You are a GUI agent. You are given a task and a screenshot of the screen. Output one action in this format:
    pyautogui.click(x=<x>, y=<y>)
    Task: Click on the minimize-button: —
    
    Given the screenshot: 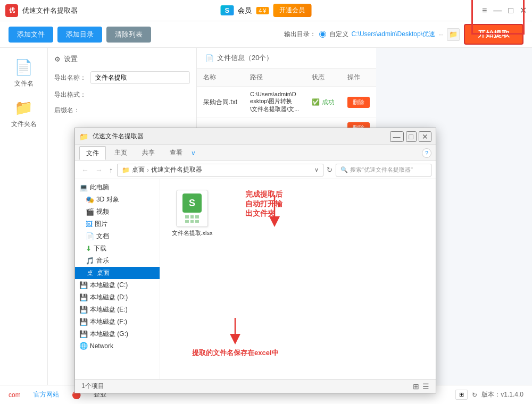 What is the action you would take?
    pyautogui.click(x=497, y=11)
    